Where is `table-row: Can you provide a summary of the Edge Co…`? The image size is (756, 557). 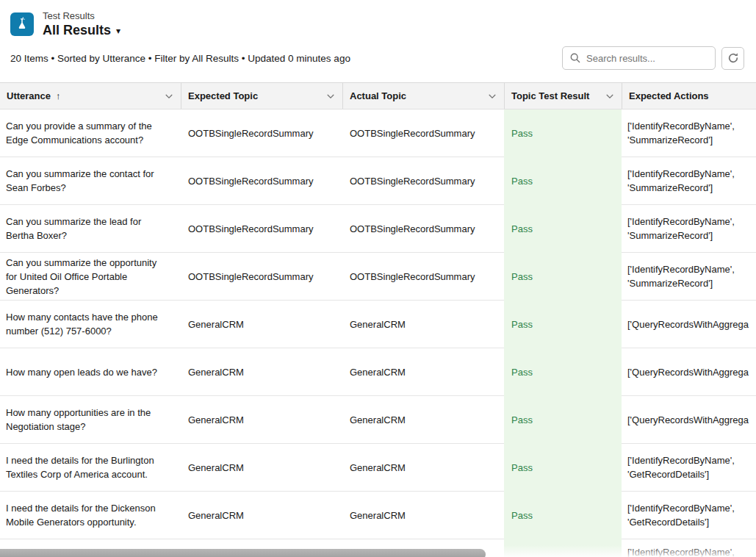
table-row: Can you provide a summary of the Edge Co… is located at coordinates (378, 134).